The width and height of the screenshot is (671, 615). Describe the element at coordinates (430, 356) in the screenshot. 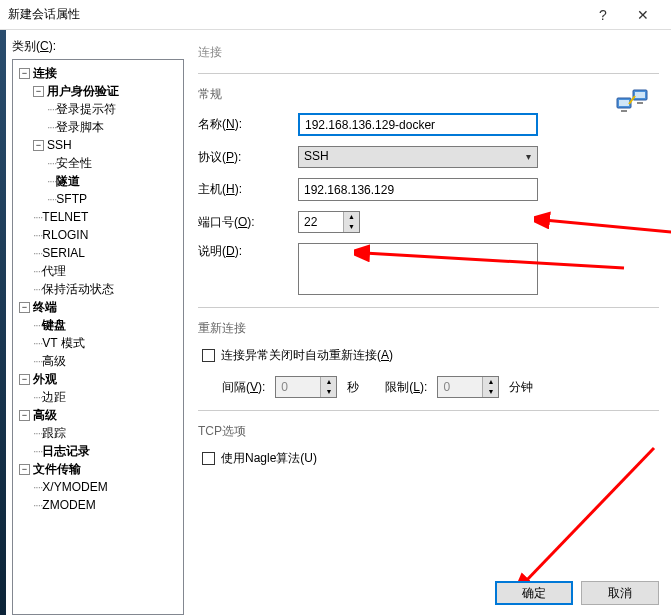

I see `reconnect-checkbox-row: 连接异常关闭时自动重新连接(A)` at that location.